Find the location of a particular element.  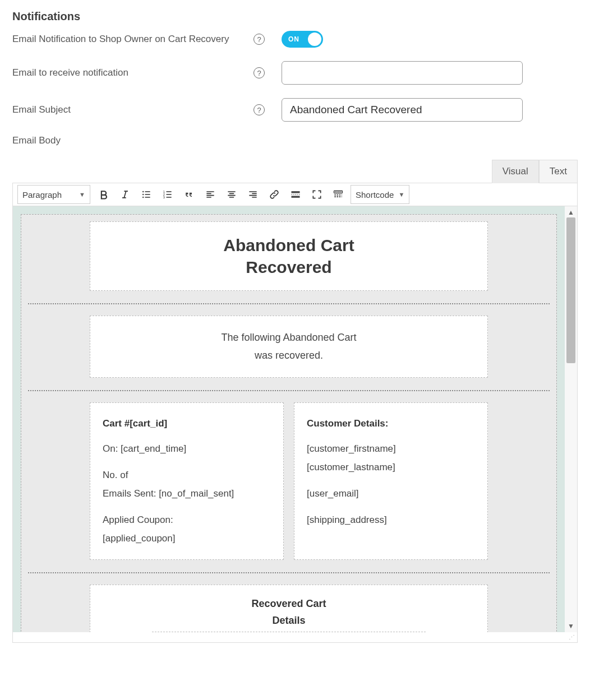

resize-grip-icon: ⋰ is located at coordinates (295, 637).